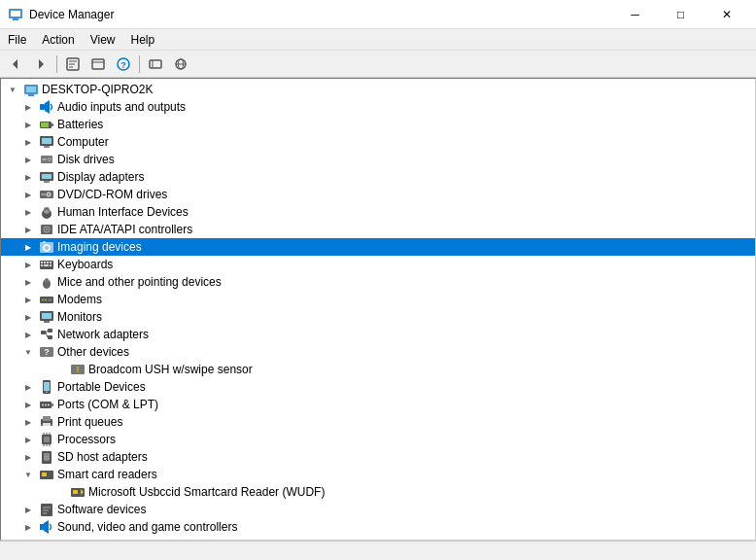 This screenshot has width=756, height=560. Describe the element at coordinates (47, 107) in the screenshot. I see `audio-icon` at that location.